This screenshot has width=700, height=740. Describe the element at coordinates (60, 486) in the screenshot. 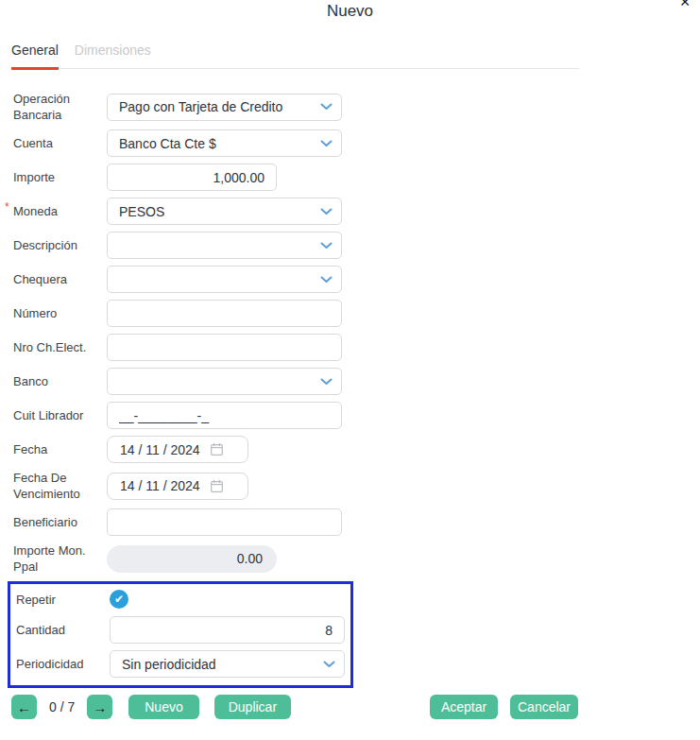

I see `fecha-vencimiento-label: Fecha De Vencimiento` at that location.